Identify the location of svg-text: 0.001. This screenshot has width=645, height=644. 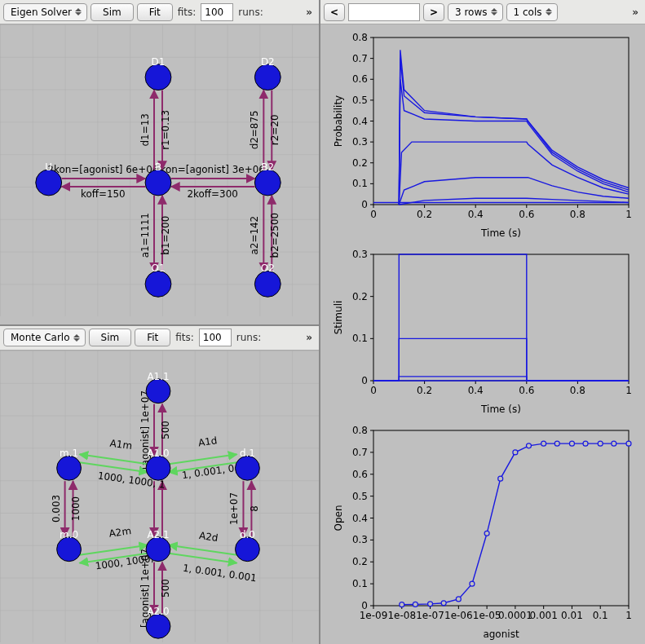
(543, 615).